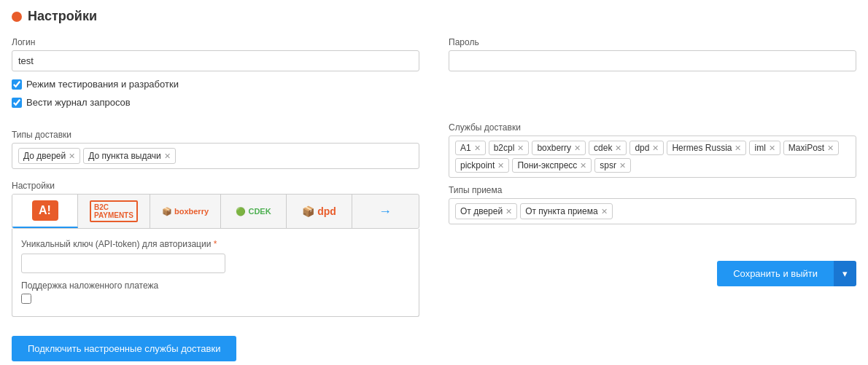 The width and height of the screenshot is (868, 365). Describe the element at coordinates (811, 148) in the screenshot. I see `tag-maxipost: MaxiPost ✕` at that location.